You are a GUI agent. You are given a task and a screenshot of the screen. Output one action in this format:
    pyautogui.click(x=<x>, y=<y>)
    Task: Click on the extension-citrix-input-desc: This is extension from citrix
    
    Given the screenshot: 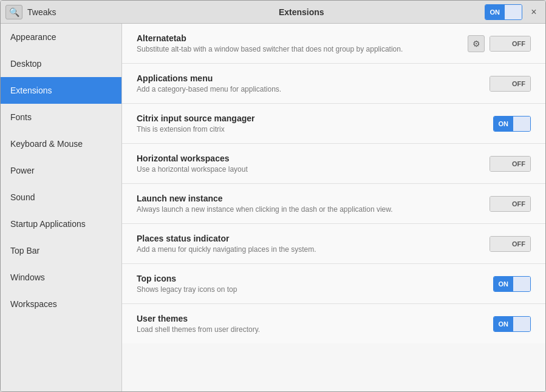 What is the action you would take?
    pyautogui.click(x=315, y=129)
    